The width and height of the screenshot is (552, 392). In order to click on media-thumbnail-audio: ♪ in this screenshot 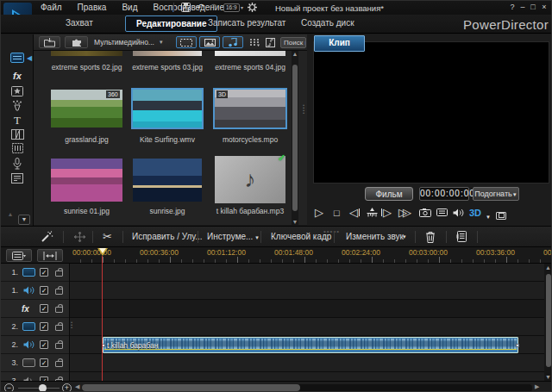, I will do `click(250, 179)`.